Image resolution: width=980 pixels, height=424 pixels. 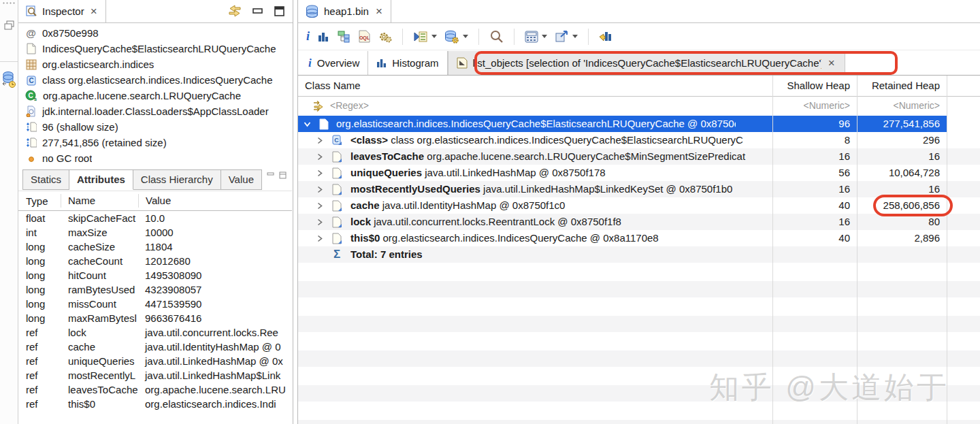 What do you see at coordinates (39, 201) in the screenshot?
I see `column-header-type: Type` at bounding box center [39, 201].